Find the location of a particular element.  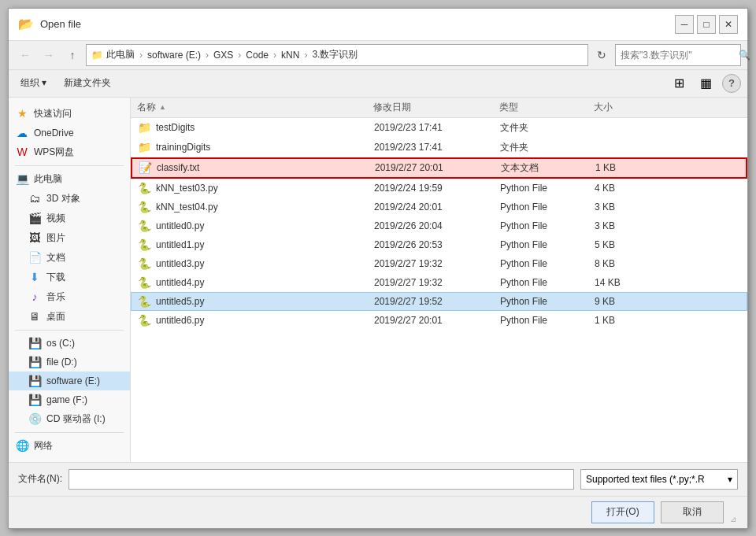

sidebar-item-3d: 🗂 3D 对象 is located at coordinates (69, 198).